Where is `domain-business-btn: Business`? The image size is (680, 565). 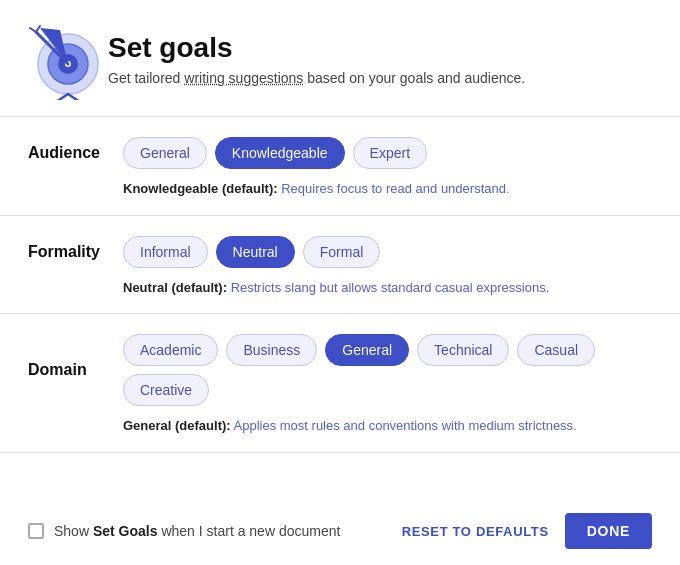
domain-business-btn: Business is located at coordinates (272, 350).